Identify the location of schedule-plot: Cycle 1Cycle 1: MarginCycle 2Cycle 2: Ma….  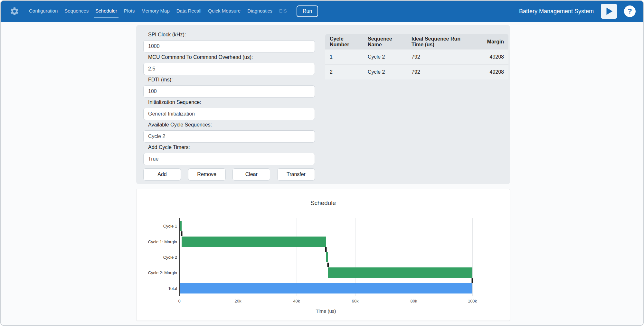
(326, 257).